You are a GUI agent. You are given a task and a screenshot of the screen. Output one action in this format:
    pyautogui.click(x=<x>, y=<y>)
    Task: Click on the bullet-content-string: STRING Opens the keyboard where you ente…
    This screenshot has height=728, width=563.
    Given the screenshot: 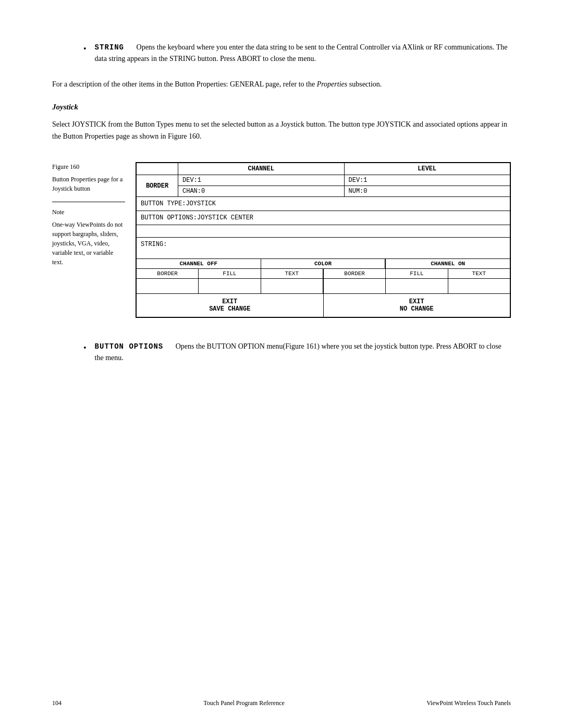 What is the action you would take?
    pyautogui.click(x=303, y=53)
    